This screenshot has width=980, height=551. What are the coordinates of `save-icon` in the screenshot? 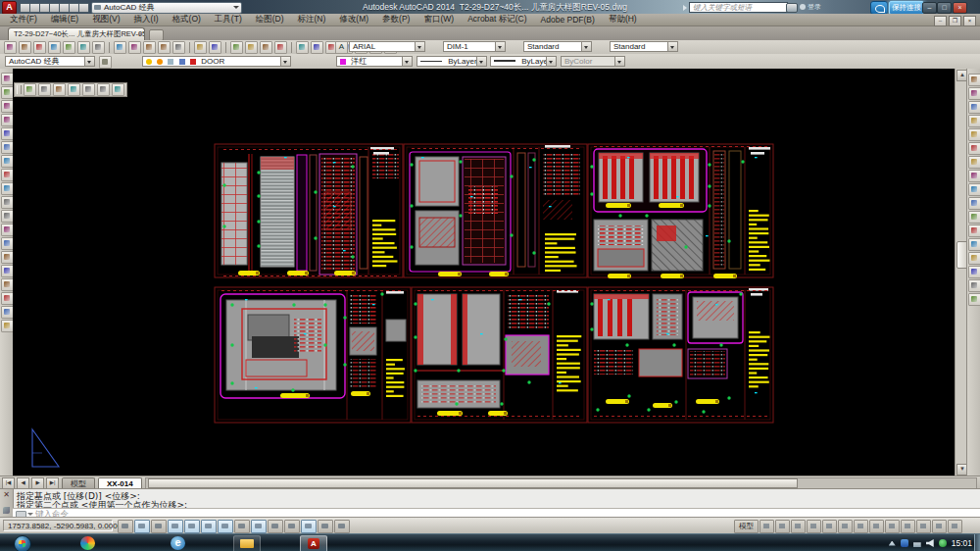 It's located at (39, 47).